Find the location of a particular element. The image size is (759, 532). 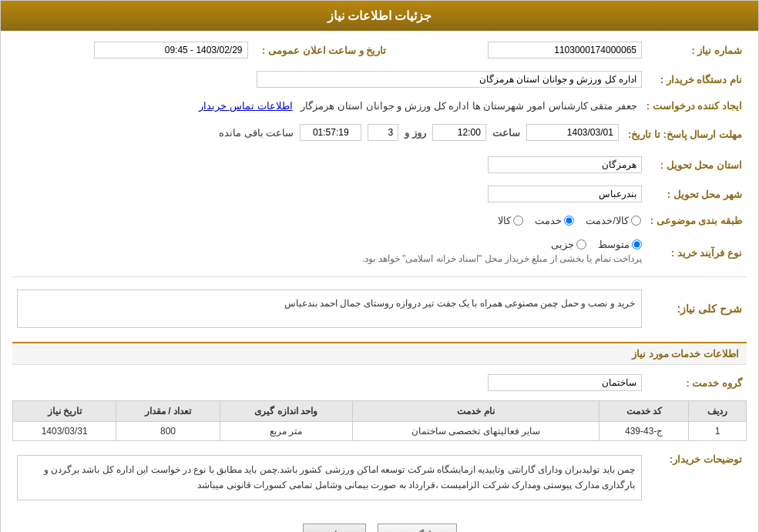

need-description-box: خرید و نصب و حمل چمن مصنوعی همراه با یک … is located at coordinates (330, 309).